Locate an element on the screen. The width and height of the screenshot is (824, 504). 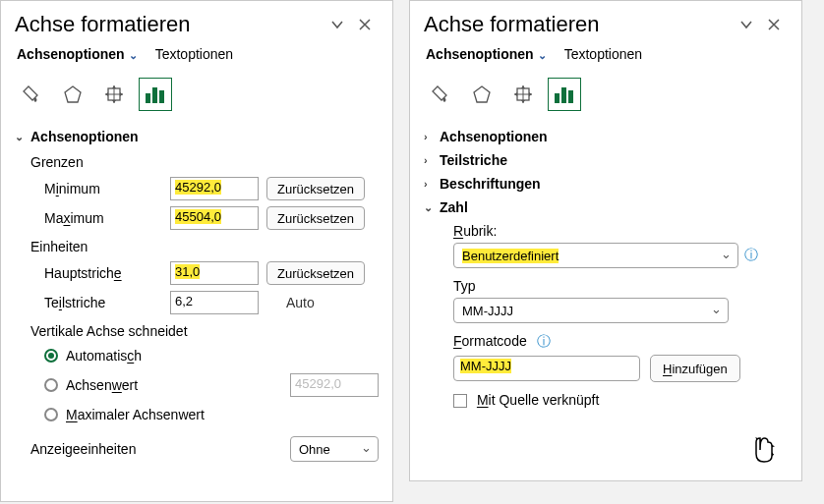
minimum-row: Minimum 45292,0 Zurücksetzen is located at coordinates (197, 189).